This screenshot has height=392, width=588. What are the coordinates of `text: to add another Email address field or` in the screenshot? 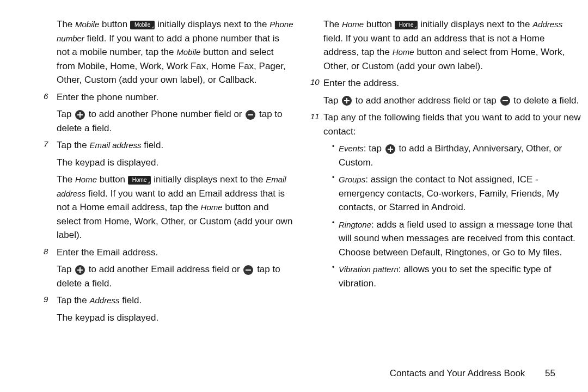 It's located at (164, 269).